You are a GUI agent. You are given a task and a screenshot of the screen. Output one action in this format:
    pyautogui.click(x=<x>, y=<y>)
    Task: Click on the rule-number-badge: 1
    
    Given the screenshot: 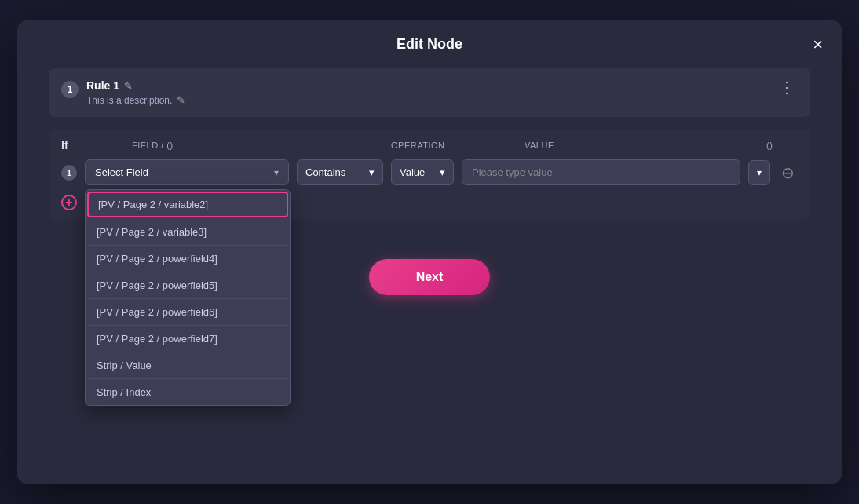 What is the action you would take?
    pyautogui.click(x=70, y=89)
    